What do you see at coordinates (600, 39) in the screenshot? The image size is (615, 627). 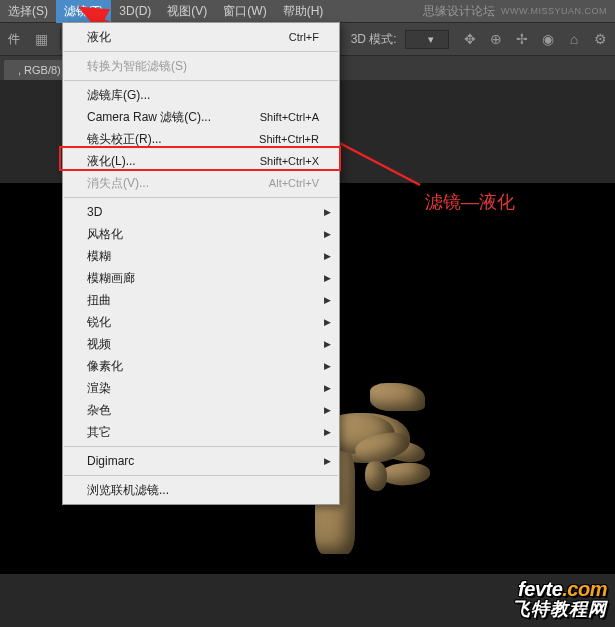 I see `gear-icon: ⚙` at bounding box center [600, 39].